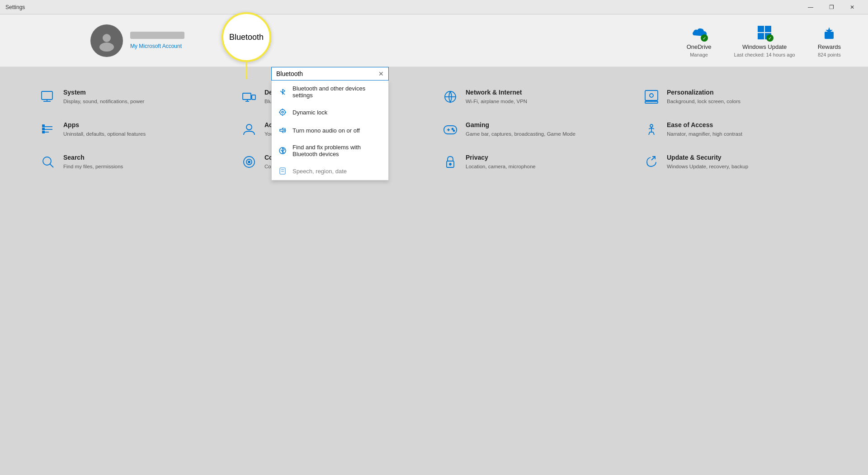 The image size is (868, 475). What do you see at coordinates (704, 134) in the screenshot?
I see `ease-desc: Narrator, magnifier, high contrast` at bounding box center [704, 134].